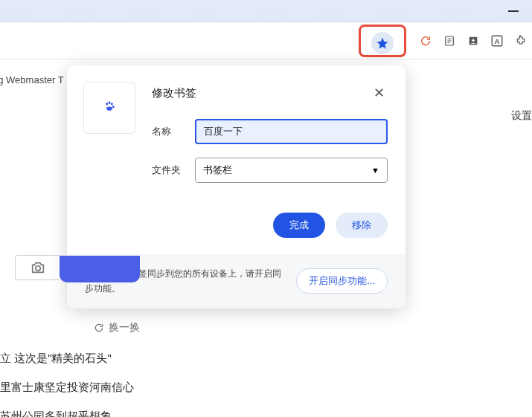 This screenshot has width=532, height=417. What do you see at coordinates (292, 132) in the screenshot?
I see `bookmark-name-input` at bounding box center [292, 132].